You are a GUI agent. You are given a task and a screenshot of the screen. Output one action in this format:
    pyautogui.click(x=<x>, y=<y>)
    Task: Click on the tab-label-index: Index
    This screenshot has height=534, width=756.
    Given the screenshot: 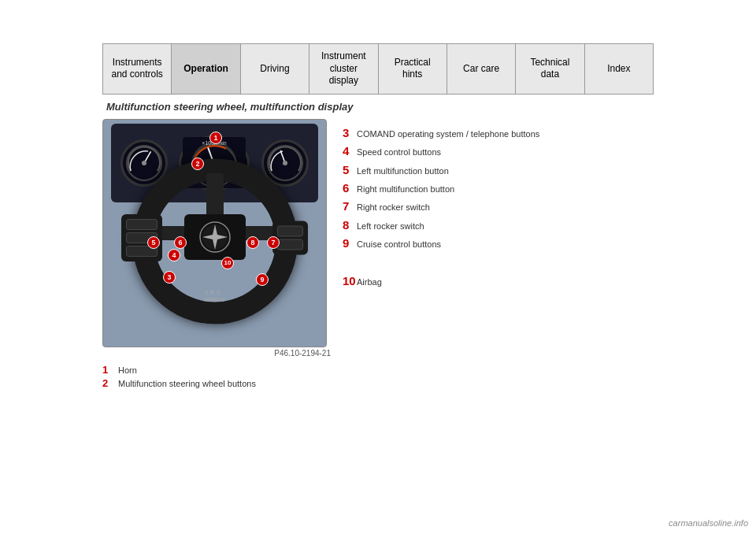 What is the action you would take?
    pyautogui.click(x=619, y=69)
    